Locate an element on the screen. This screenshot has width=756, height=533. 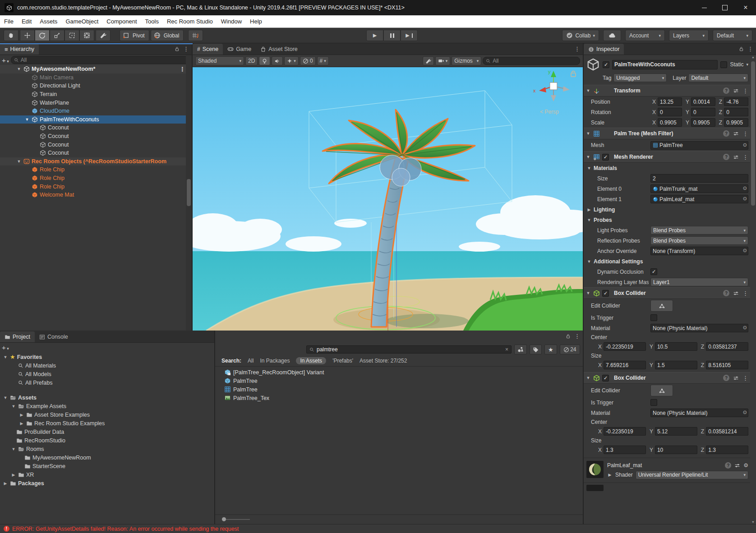
mesh-filter-header: ▼ Palm Tree (Mesh Filter) ?⋮ is located at coordinates (667, 133).